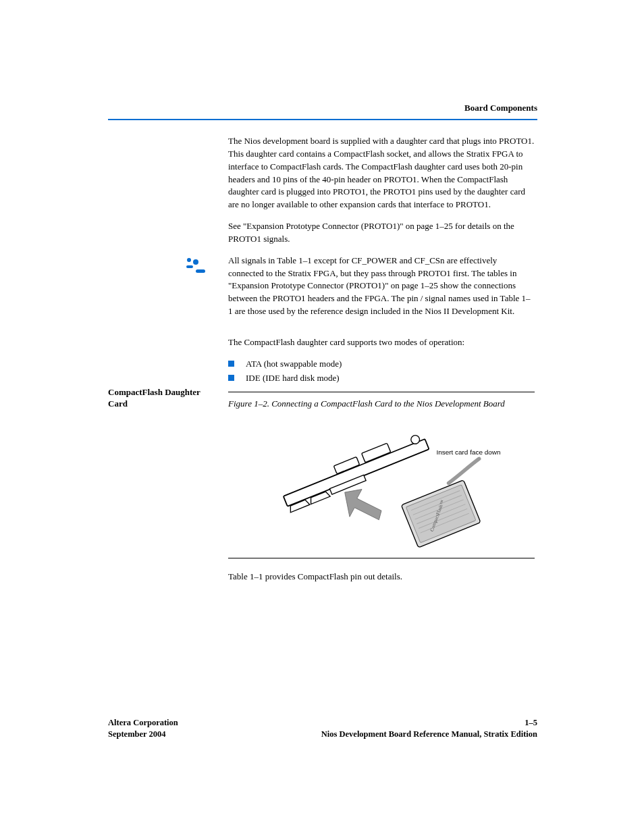 This screenshot has width=644, height=834. What do you see at coordinates (381, 286) in the screenshot?
I see `note-text: All signals in Table 1–1 except for CF_P…` at bounding box center [381, 286].